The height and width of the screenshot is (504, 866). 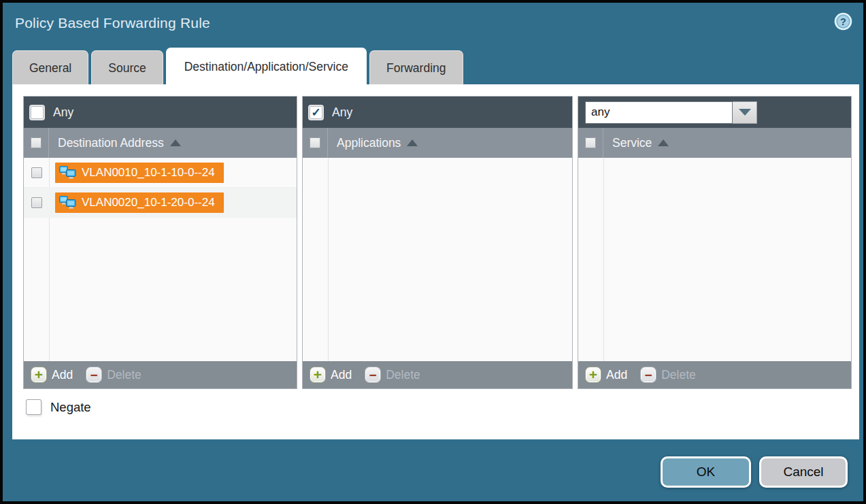 What do you see at coordinates (803, 472) in the screenshot?
I see `cancel-button: Cancel` at bounding box center [803, 472].